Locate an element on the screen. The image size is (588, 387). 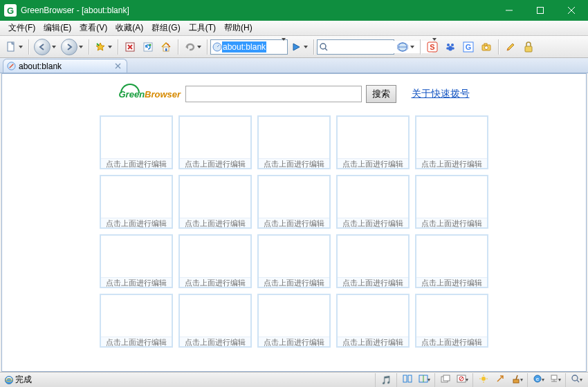
toolbar: about:blank S G is located at coordinates (294, 47).